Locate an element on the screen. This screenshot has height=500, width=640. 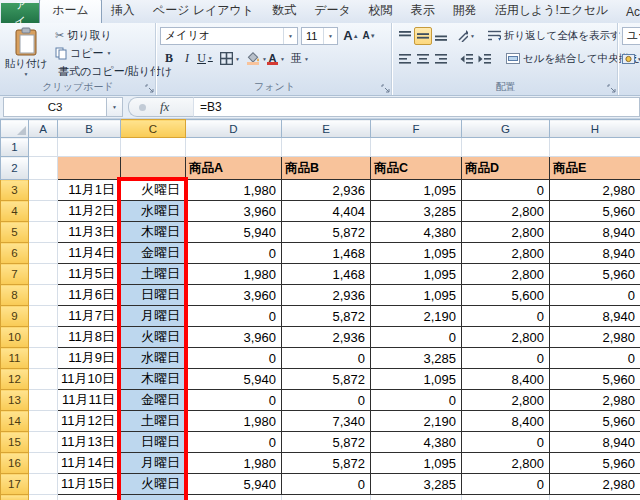
font-dialog-launcher-icon is located at coordinates (386, 88).